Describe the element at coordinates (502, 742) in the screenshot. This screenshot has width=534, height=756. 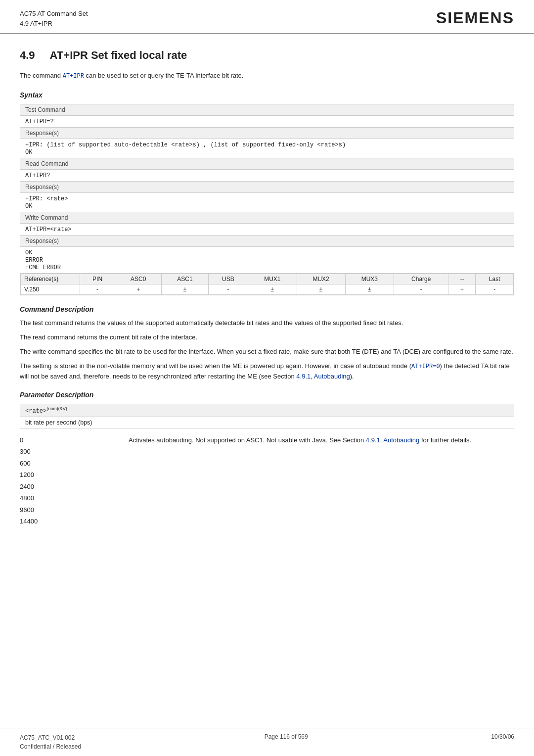
I see `footer-date: 10/30/06` at that location.